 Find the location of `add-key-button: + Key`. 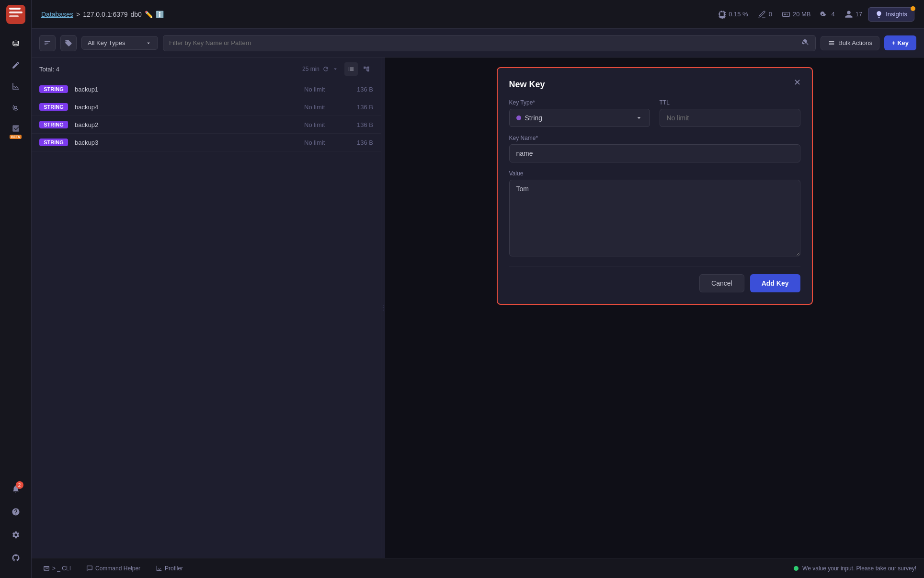

add-key-button: + Key is located at coordinates (901, 43).